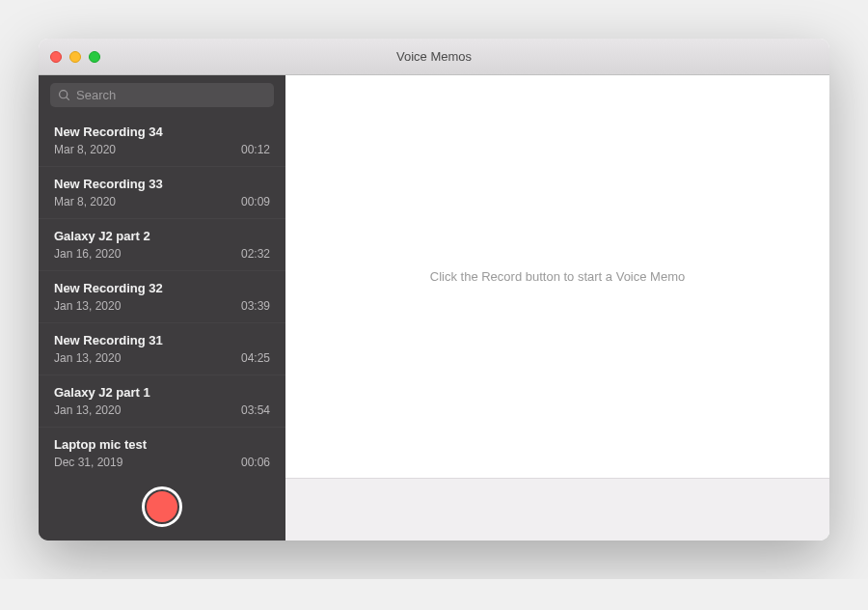 This screenshot has width=868, height=610. Describe the element at coordinates (162, 236) in the screenshot. I see `recording-title: Galaxy J2 part 2` at that location.